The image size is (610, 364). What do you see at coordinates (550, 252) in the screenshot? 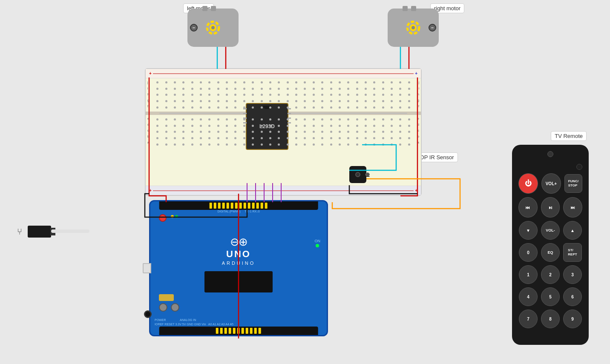
I see `remote-row-4: 0 EQ ST/REPT` at bounding box center [550, 252].